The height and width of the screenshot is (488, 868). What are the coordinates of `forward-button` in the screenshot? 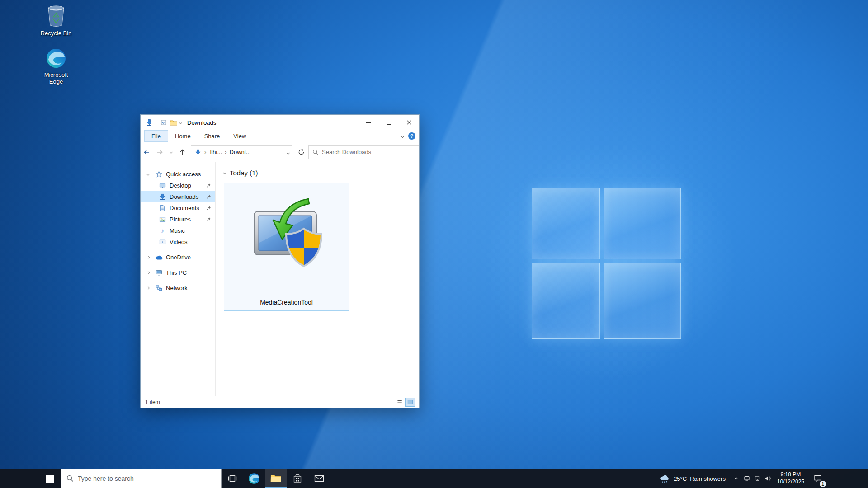 It's located at (160, 152).